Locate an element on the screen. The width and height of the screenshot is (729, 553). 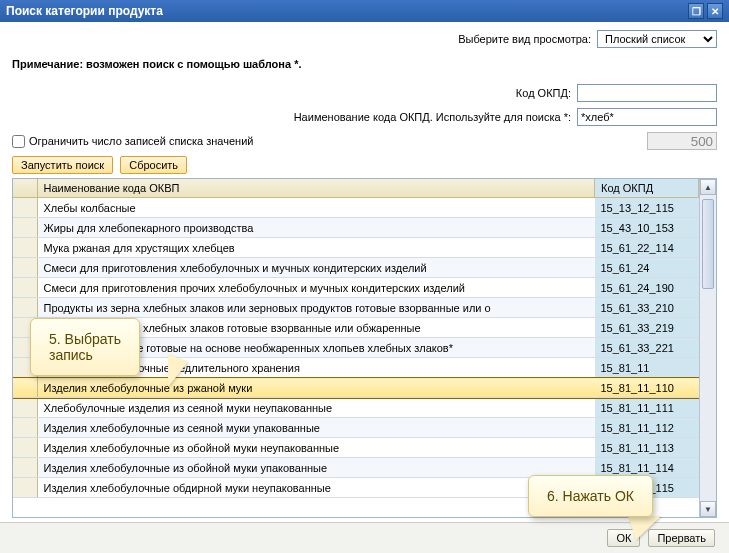
cell-name: Изделия хлебобулочные из сеяной муки упа… is located at coordinates (316, 428).